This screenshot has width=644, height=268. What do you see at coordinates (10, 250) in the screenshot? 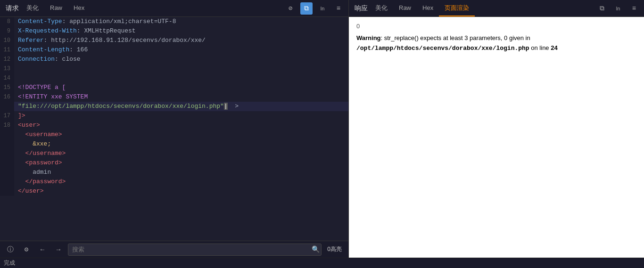
I see `info-icon: ⓘ` at bounding box center [10, 250].